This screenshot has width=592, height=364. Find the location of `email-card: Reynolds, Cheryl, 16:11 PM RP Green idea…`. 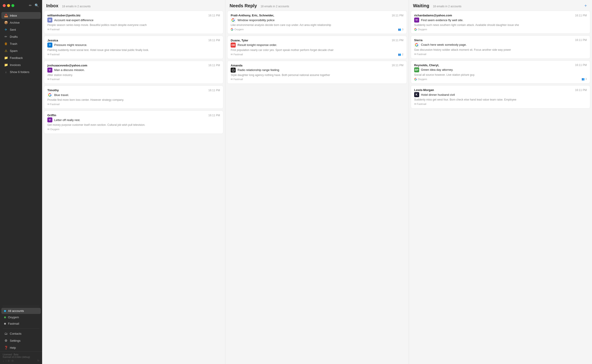

email-card: Reynolds, Cheryl, 16:11 PM RP Green idea… is located at coordinates (500, 72).